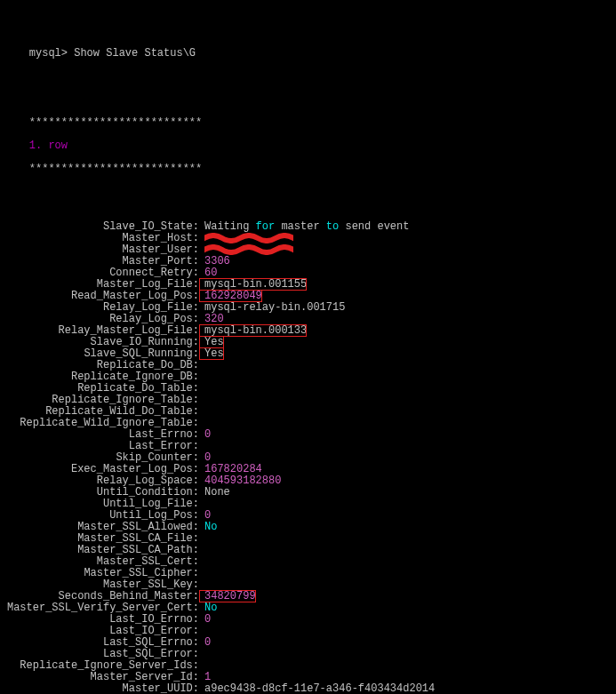 This screenshot has height=694, width=616. What do you see at coordinates (308, 608) in the screenshot?
I see `status-line-master_ssl_verify_server_cert: Master_SSL_Verify_Server_Cert:No` at bounding box center [308, 608].